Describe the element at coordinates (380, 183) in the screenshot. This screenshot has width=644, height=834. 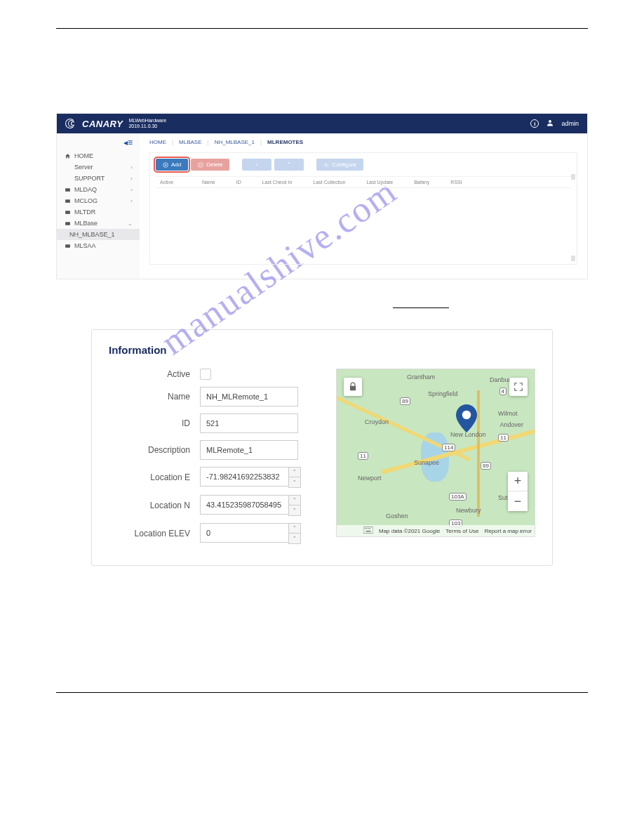
I see `table-header: Last Update` at that location.